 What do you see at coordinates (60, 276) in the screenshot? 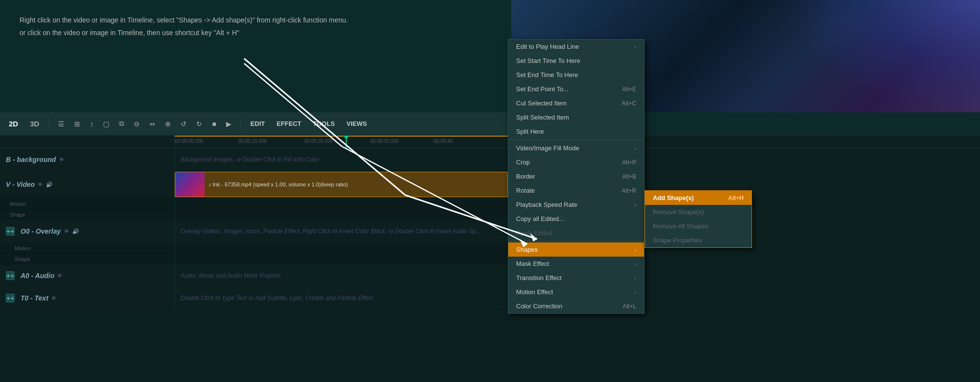
I see `track-audio-eye` at bounding box center [60, 276].